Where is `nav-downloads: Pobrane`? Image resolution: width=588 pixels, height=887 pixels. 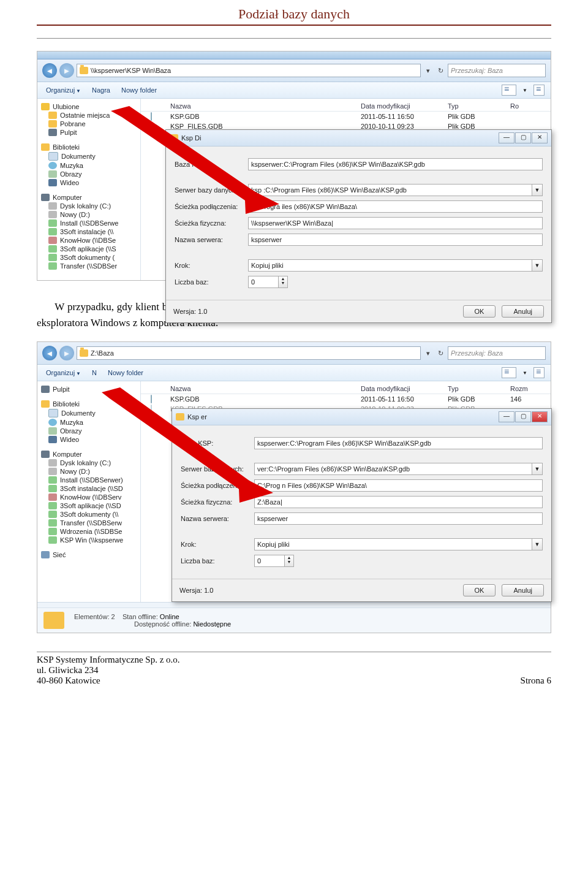 nav-downloads: Pobrane is located at coordinates (73, 124).